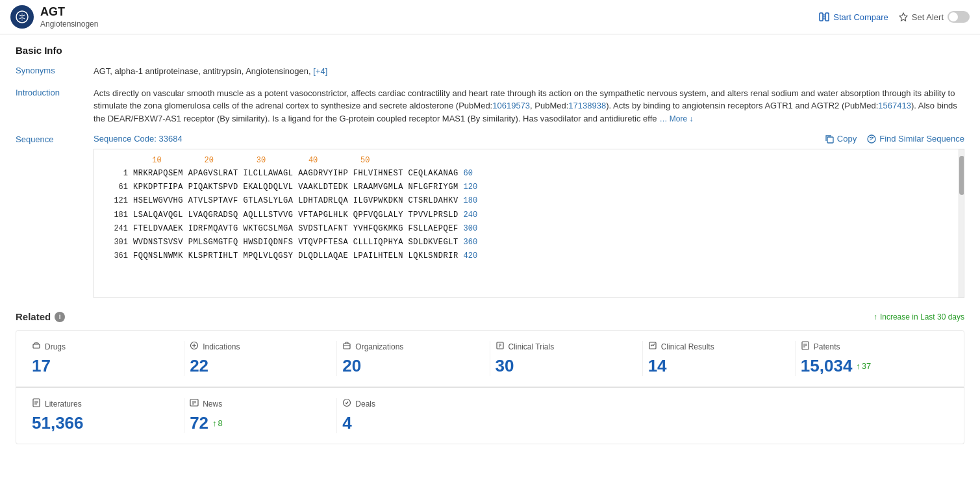  Describe the element at coordinates (296, 201) in the screenshot. I see `seq-line-text: HSELWGVVHG ATVLSPTAVF GTLASLYLGA LDHTADR…` at that location.